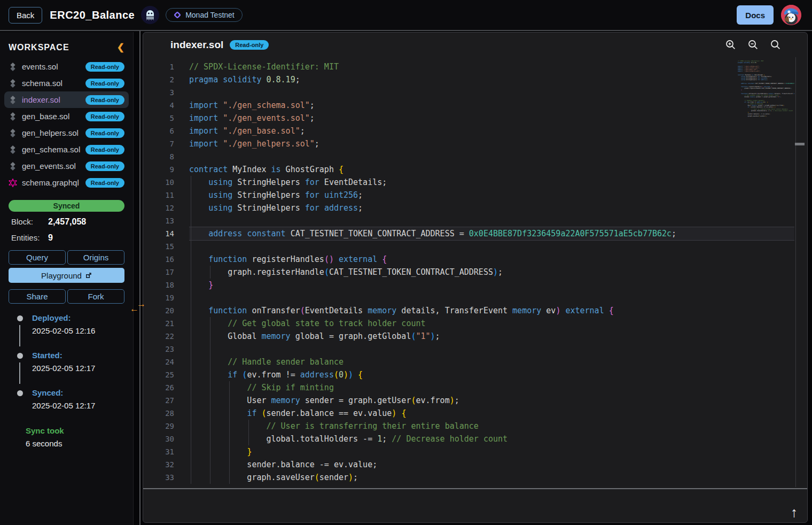 This screenshot has height=525, width=812. I want to click on code-line-30: 30 global.totalHolders -= 1; // Decrease…, so click(475, 439).